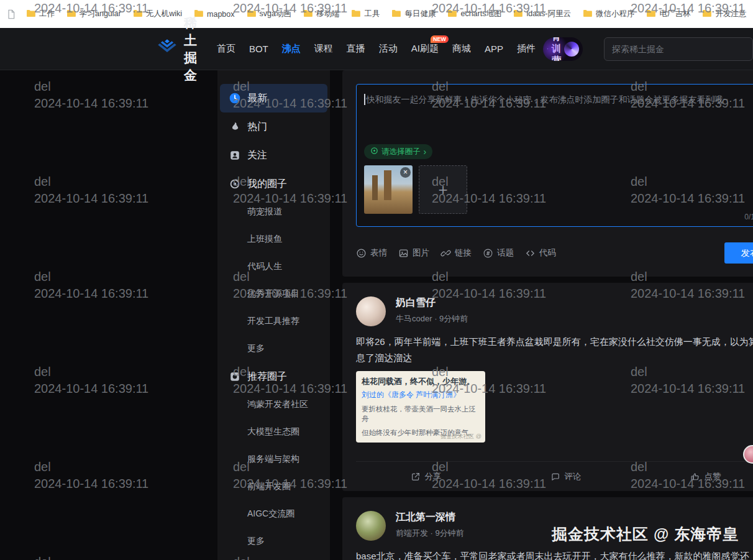 This screenshot has height=560, width=753. What do you see at coordinates (388, 190) in the screenshot?
I see `uploaded-image-thumbnail: ×` at bounding box center [388, 190].